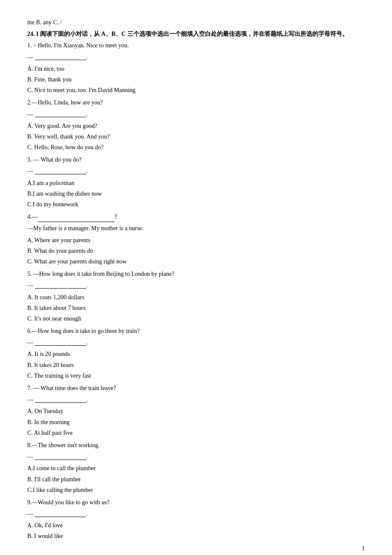  Describe the element at coordinates (196, 319) in the screenshot. I see `q5-option-c: C. It's not near enough` at that location.